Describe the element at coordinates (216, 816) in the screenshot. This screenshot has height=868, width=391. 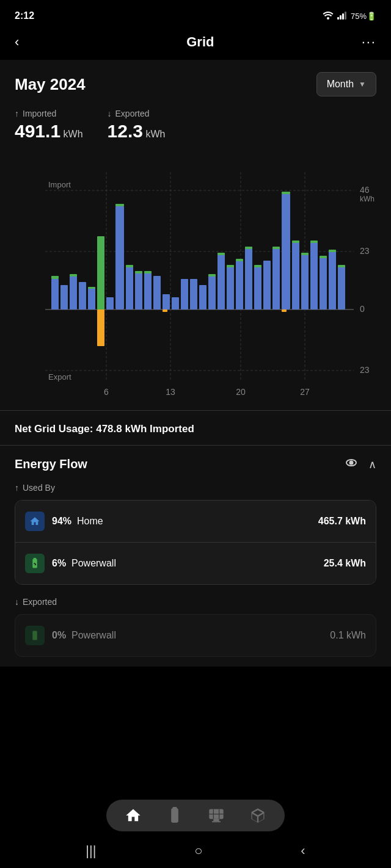
I see `nav-item-solar` at that location.